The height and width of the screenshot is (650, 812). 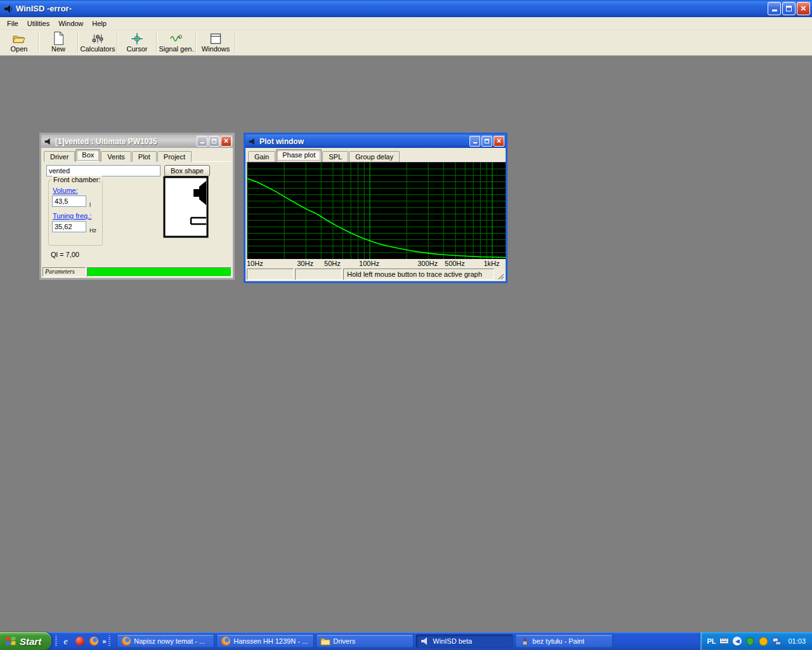 I want to click on open-folder-icon, so click(x=19, y=39).